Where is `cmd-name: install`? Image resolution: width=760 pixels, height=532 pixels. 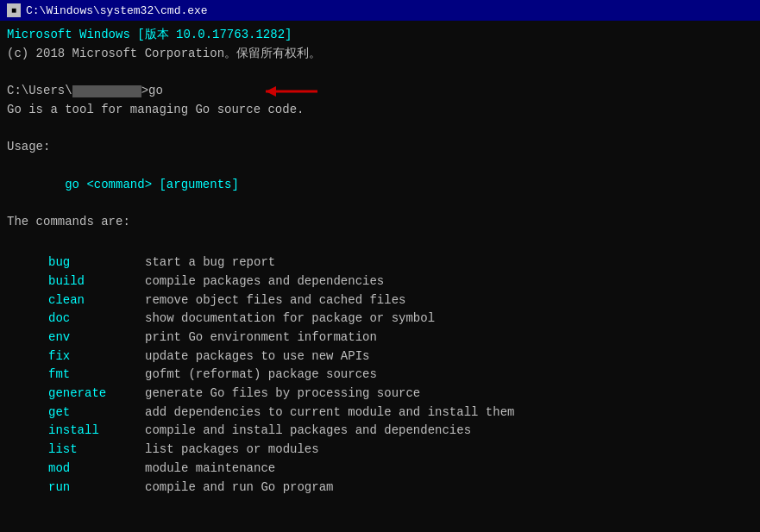 cmd-name: install is located at coordinates (76, 431).